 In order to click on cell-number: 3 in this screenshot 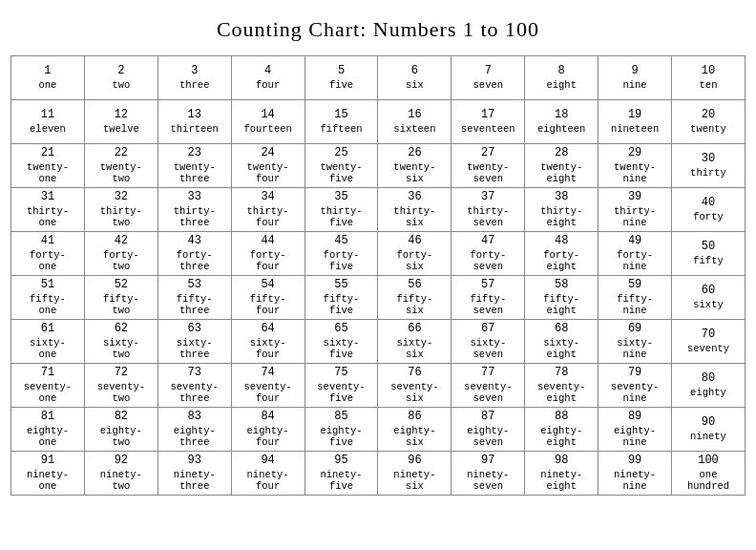, I will do `click(195, 72)`.